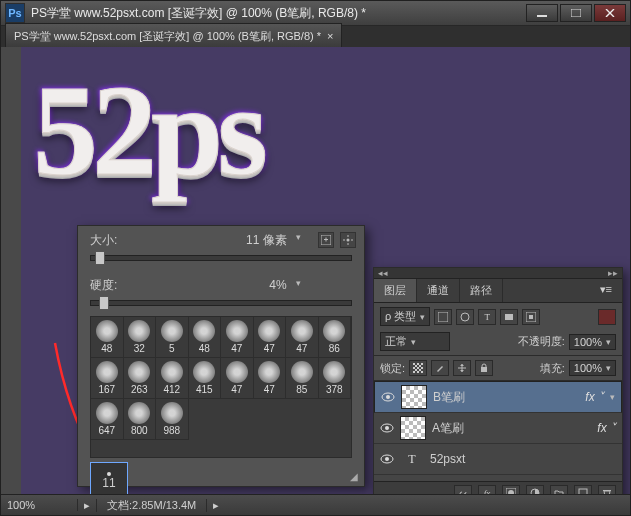 This screenshot has width=631, height=516. What do you see at coordinates (498, 397) in the screenshot?
I see `layer-row: B笔刷fx ˅` at bounding box center [498, 397].